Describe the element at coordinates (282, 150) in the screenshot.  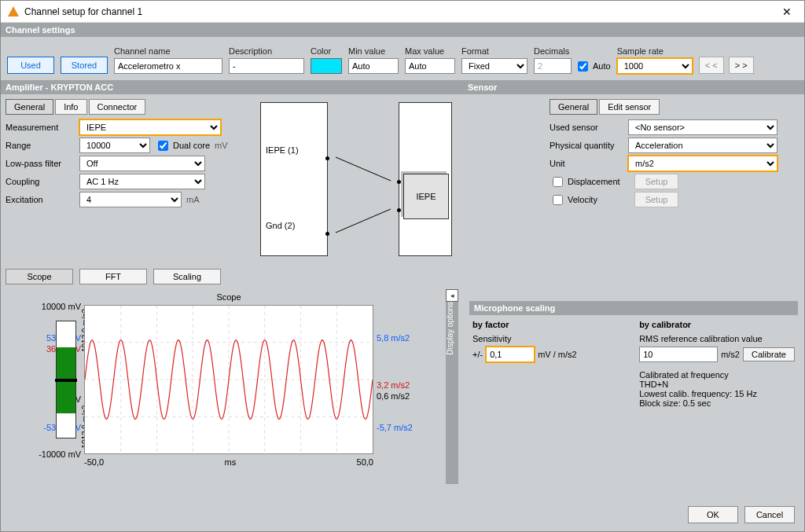
I see `pin1-label: IEPE (1)` at that location.